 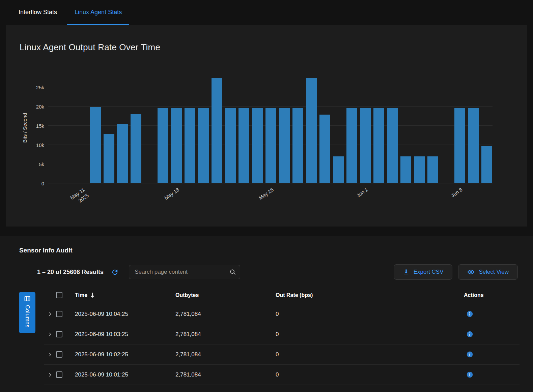 What do you see at coordinates (233, 272) in the screenshot?
I see `search-icon` at bounding box center [233, 272].